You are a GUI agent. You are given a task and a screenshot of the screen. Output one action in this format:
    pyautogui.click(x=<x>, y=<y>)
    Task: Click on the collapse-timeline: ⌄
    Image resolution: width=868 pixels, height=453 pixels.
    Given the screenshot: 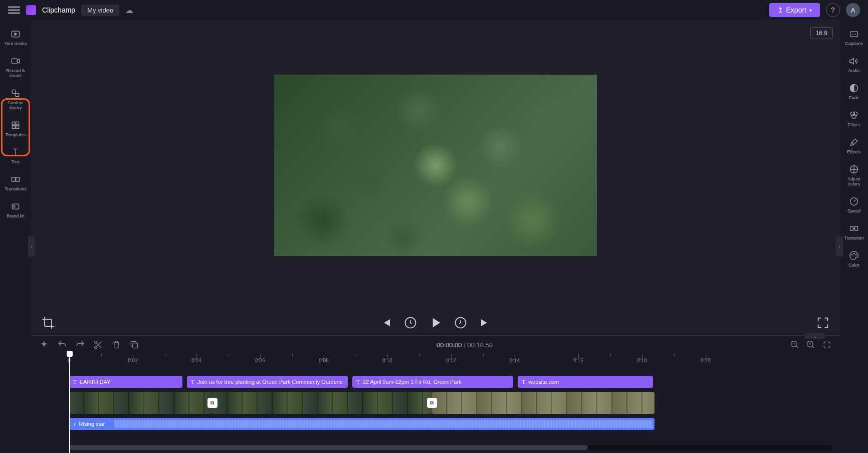 What is the action you would take?
    pyautogui.click(x=815, y=336)
    